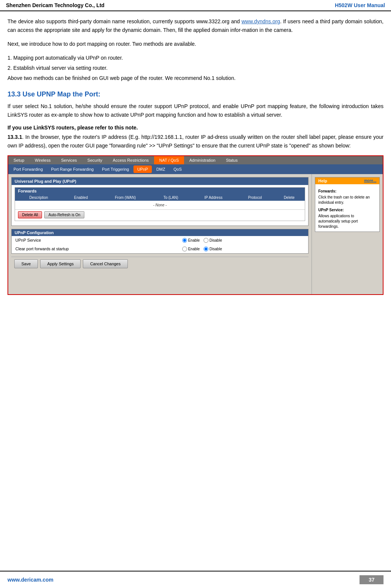 Image resolution: width=391 pixels, height=588 pixels. What do you see at coordinates (196, 169) in the screenshot?
I see `router-subnav: Port Forwarding Port Range Forwarding Po…` at bounding box center [196, 169].